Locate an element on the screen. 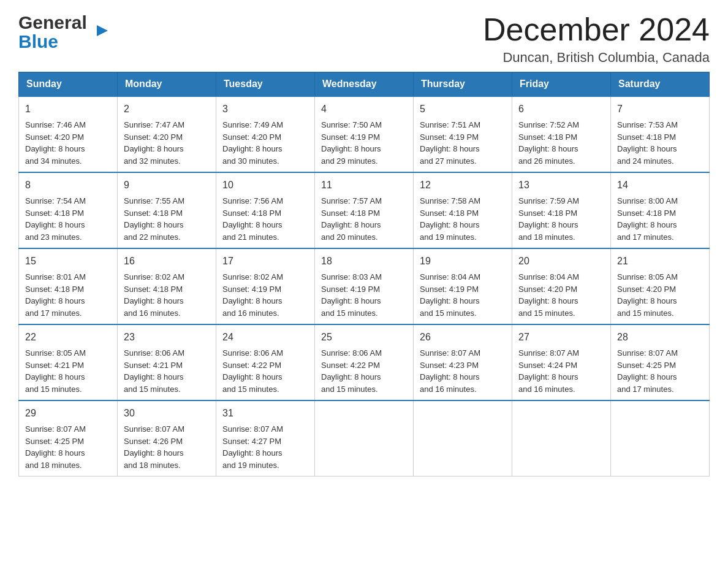  calendar-cell: 13Sunrise: 7:59 AMSunset: 4:18 PMDayligh… is located at coordinates (561, 210).